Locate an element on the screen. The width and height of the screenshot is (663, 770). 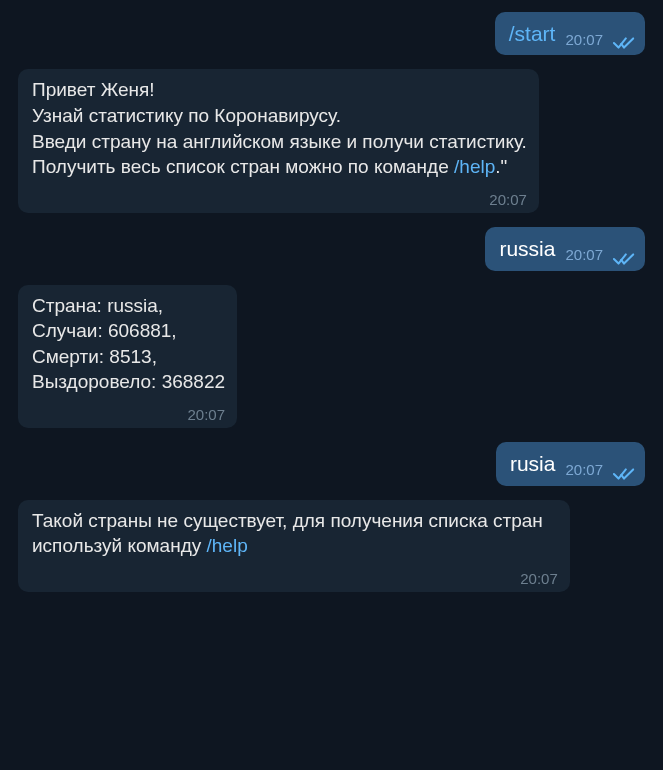
text-segment: Такой страны не существует, для получени… is located at coordinates (288, 534).